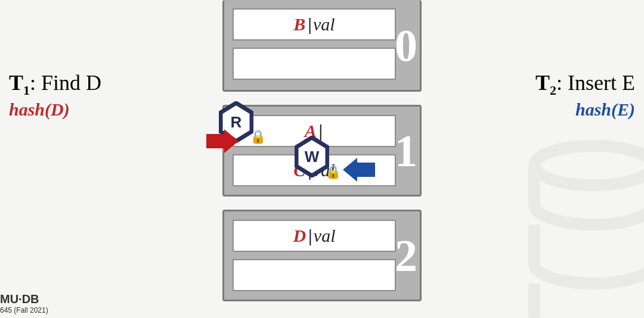  I want to click on thread-left: T1: Find D hash(D), so click(86, 95).